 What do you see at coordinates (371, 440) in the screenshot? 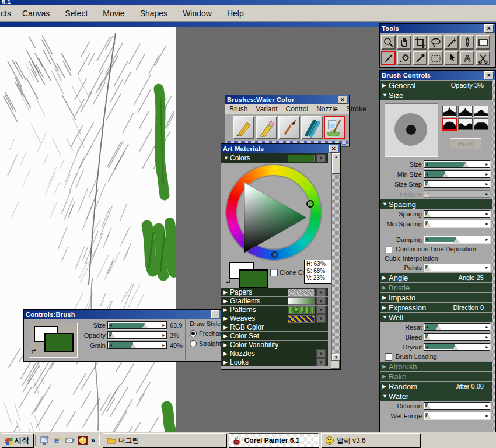
I see `taskbar-button-3: 알씨 v3.6` at bounding box center [371, 440].